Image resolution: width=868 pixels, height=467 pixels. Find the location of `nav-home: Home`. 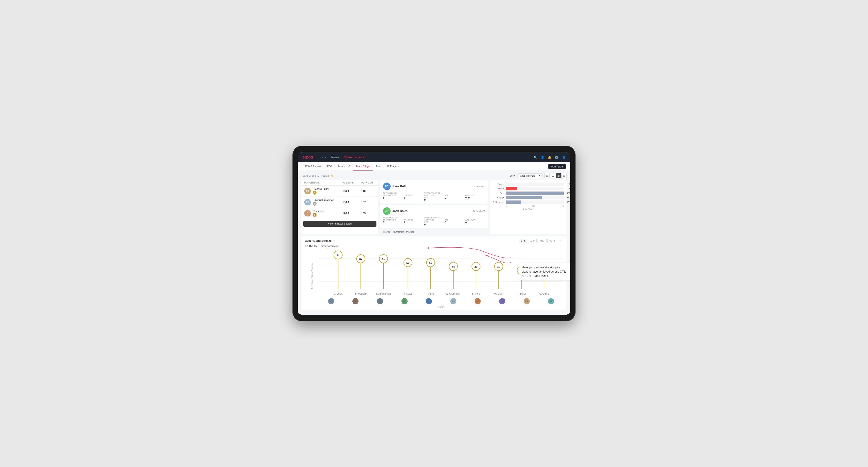

nav-home: Home is located at coordinates (322, 157).